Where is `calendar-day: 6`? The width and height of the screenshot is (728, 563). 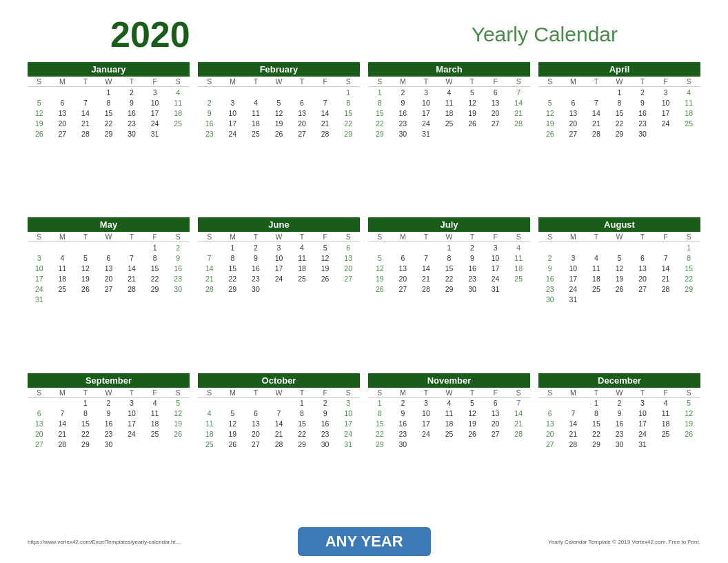
calendar-day: 6 is located at coordinates (63, 102).